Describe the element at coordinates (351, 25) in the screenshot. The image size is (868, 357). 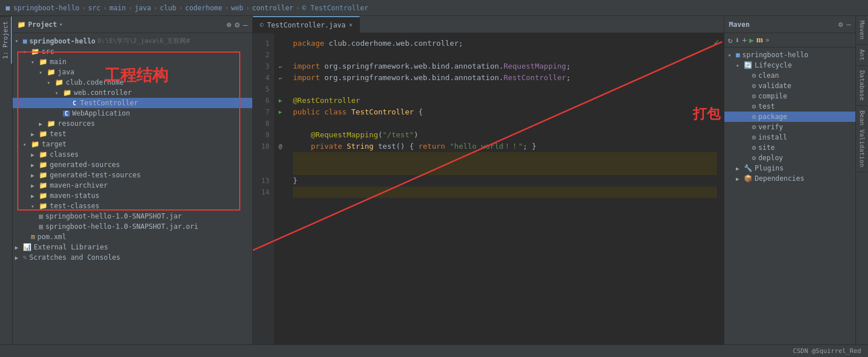
I see `tab-close-icon: ×` at that location.